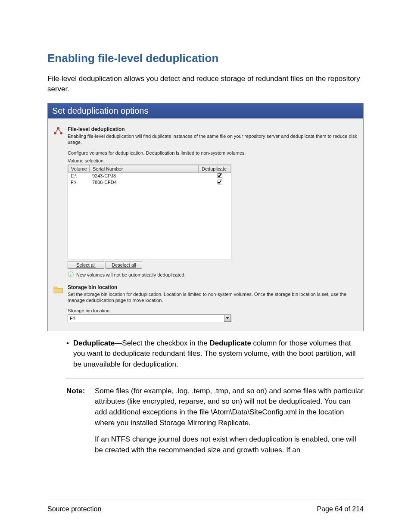 The image size is (411, 532). What do you see at coordinates (213, 311) in the screenshot?
I see `storage-location-label: Storage bin location:` at bounding box center [213, 311].